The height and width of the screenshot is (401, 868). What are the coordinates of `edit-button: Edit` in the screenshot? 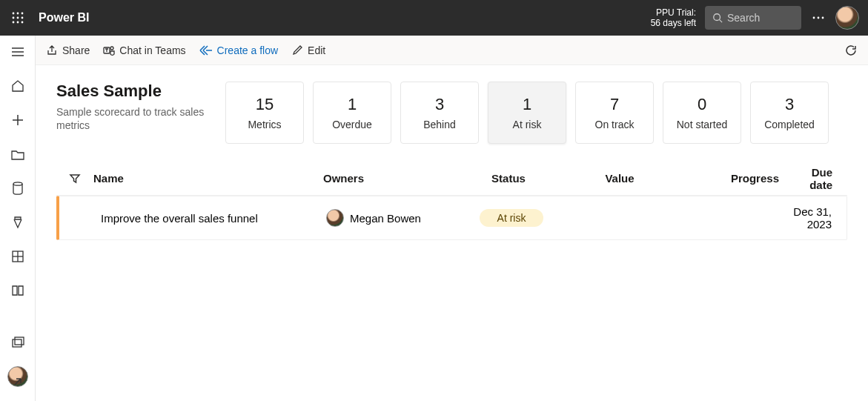 It's located at (308, 50).